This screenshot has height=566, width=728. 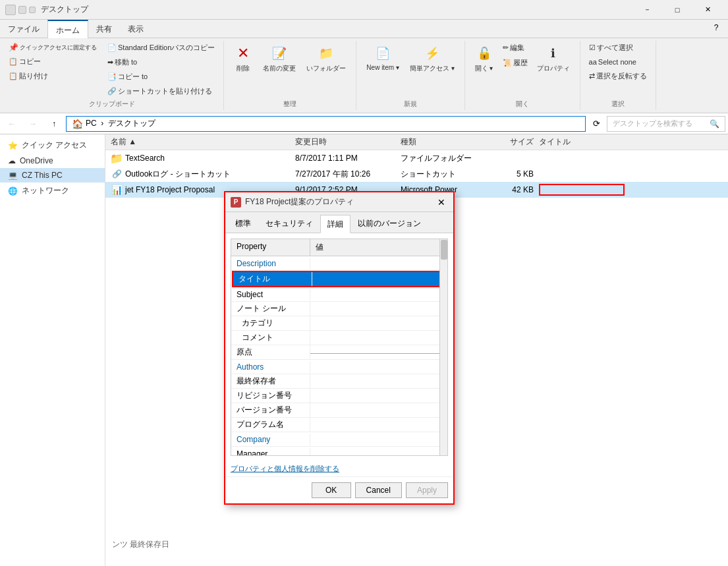 I want to click on dtab-previous: 以前のバージョン, so click(x=389, y=224).